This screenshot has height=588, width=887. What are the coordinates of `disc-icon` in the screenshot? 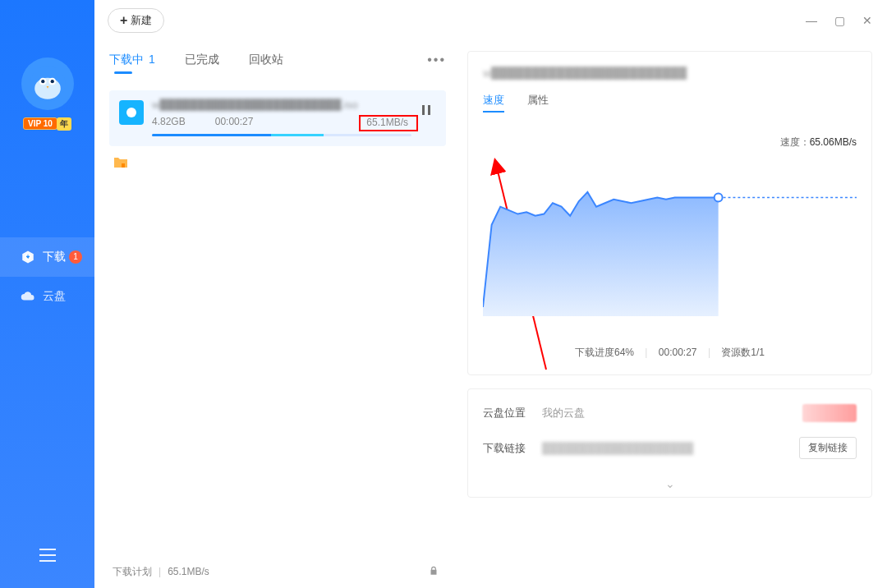 It's located at (131, 113).